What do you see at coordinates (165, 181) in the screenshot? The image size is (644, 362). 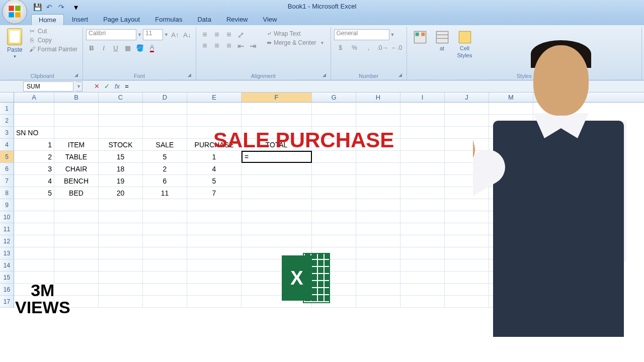 I see `cell-D7: 6` at bounding box center [165, 181].